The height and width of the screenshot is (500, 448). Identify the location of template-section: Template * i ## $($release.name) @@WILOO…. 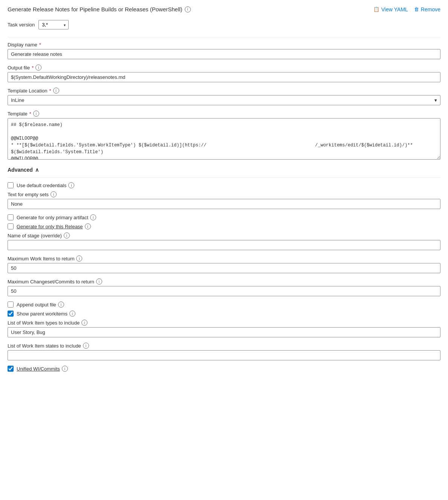
(224, 136).